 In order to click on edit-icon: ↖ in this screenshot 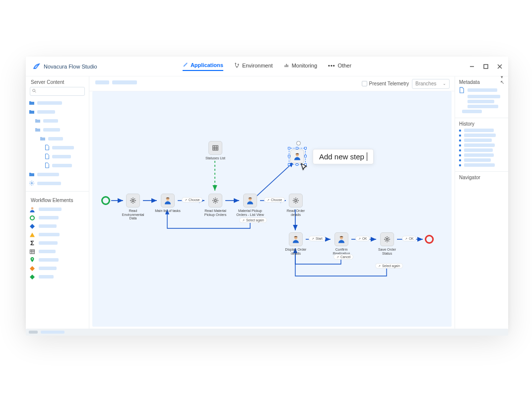, I will do `click(502, 82)`.